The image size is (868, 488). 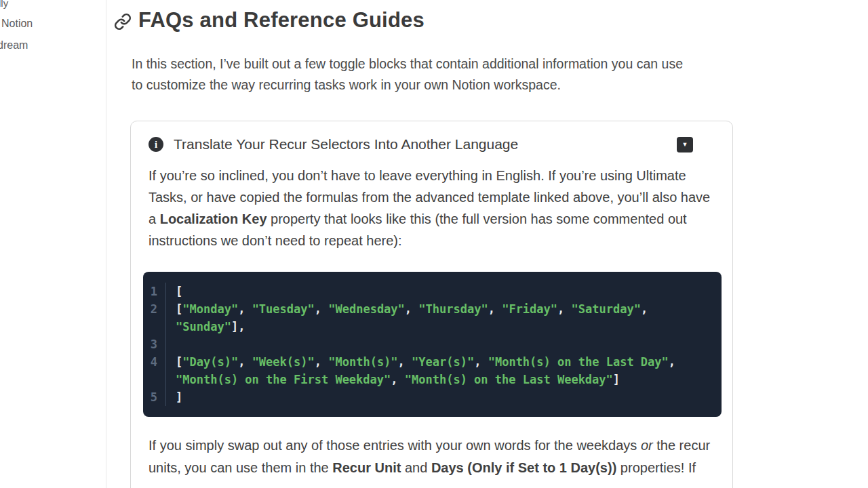 I want to click on intro-paragraph: In this section, I’ve built out a few to…, so click(x=412, y=75).